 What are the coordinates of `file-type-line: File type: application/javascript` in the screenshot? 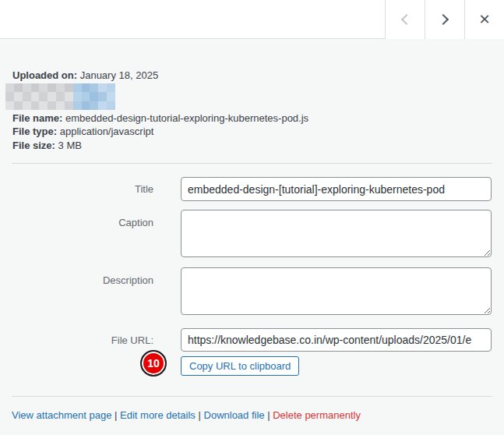 It's located at (83, 132).